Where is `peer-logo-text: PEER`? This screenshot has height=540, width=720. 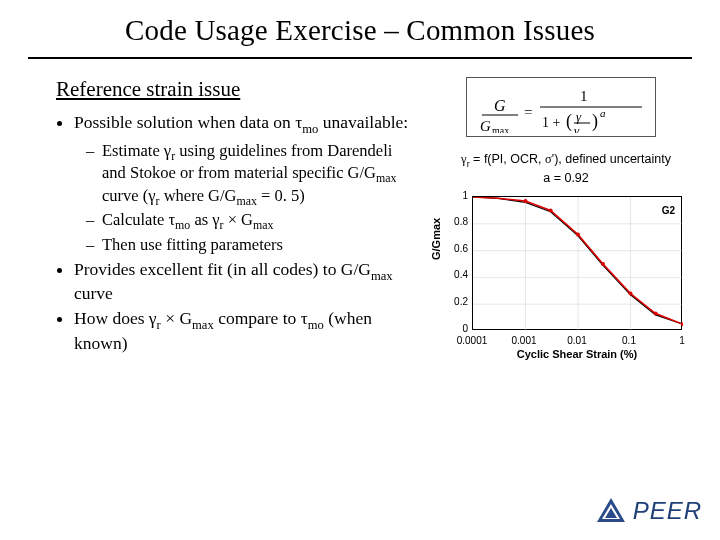
peer-logo-text: PEER is located at coordinates (668, 511).